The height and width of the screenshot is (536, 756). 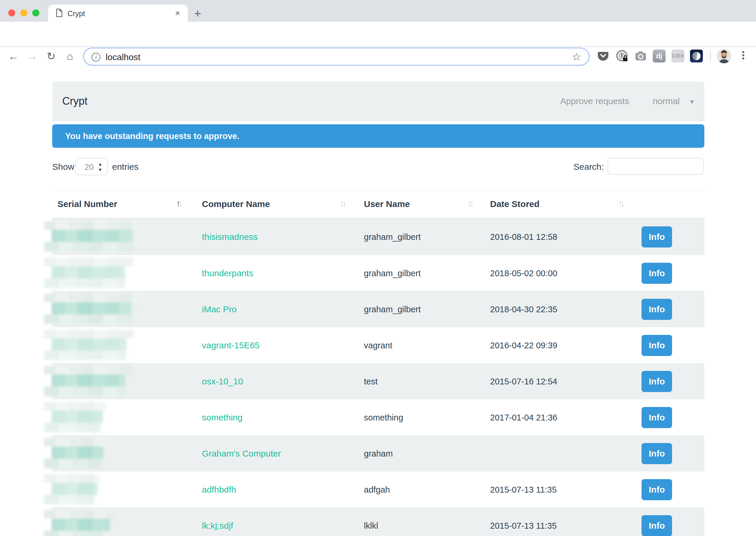 I want to click on url-text: localhost, so click(x=123, y=57).